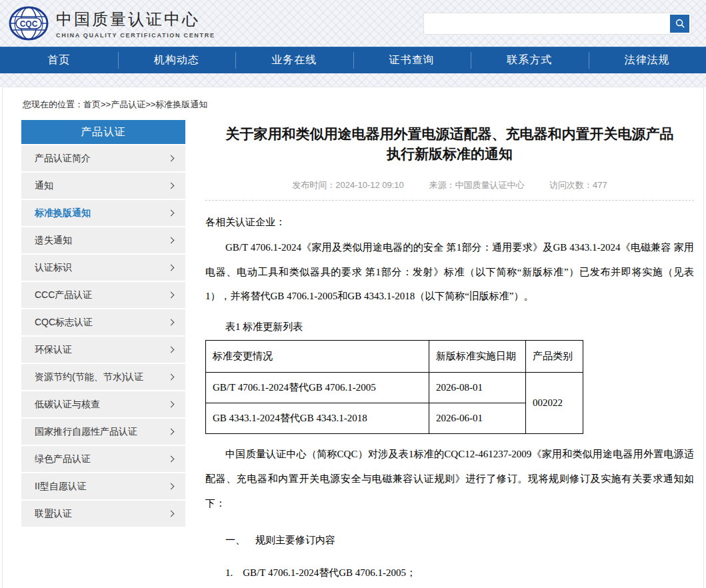  Describe the element at coordinates (29, 23) in the screenshot. I see `cqc-globe-icon: CQC` at that location.